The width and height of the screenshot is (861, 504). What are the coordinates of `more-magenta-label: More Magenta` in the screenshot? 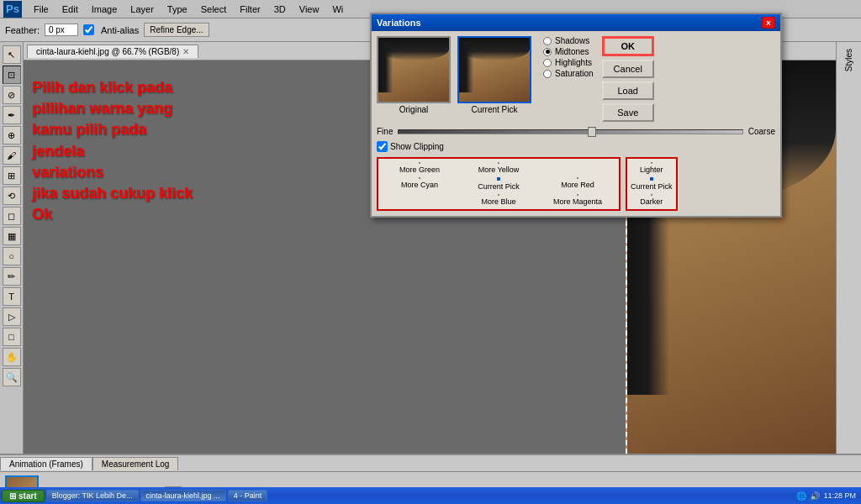 It's located at (578, 202).